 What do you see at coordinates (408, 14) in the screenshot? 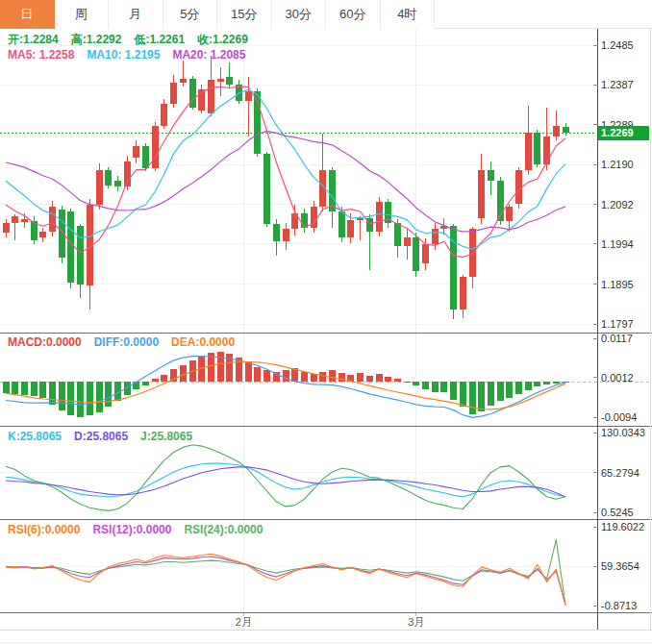
I see `tab-4hour: 4时` at bounding box center [408, 14].